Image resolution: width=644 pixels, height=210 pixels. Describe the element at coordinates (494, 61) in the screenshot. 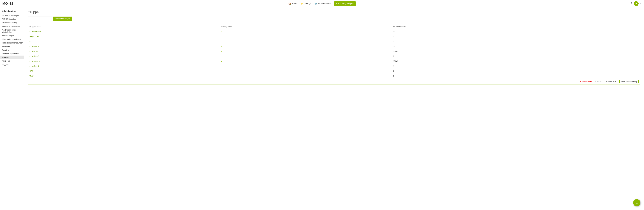

I see `anzahl-cell: 15043` at that location.